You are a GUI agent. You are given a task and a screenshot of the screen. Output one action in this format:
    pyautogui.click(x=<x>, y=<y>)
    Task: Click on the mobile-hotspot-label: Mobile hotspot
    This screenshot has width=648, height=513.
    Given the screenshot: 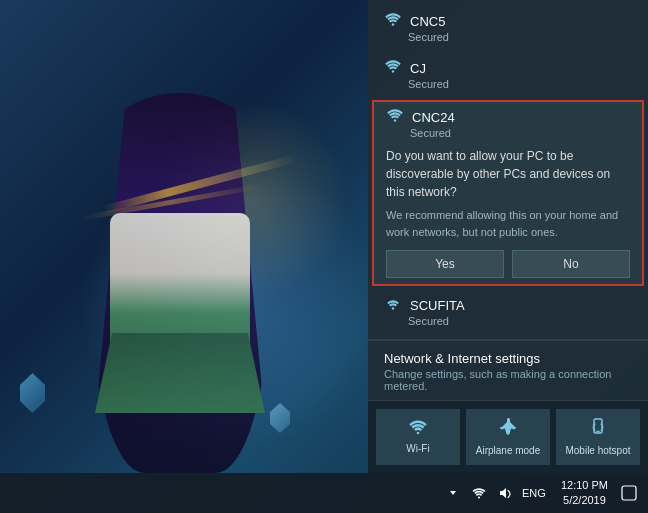 What is the action you would take?
    pyautogui.click(x=598, y=451)
    